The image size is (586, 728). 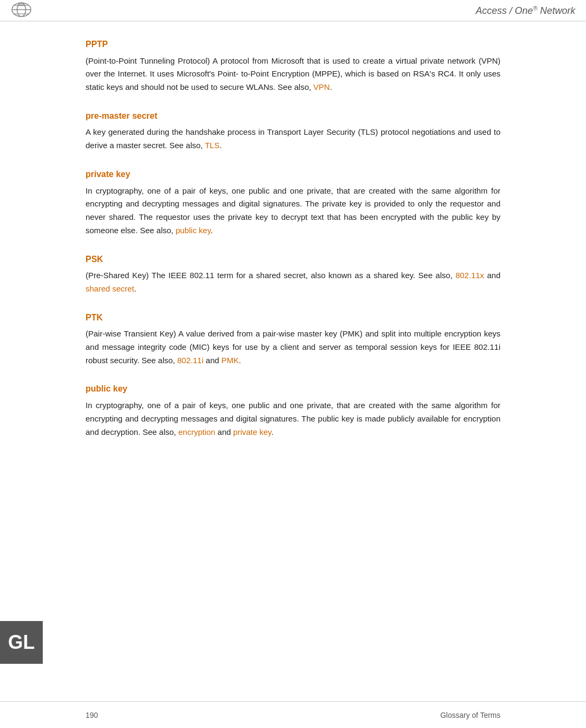 What do you see at coordinates (293, 339) in the screenshot?
I see `section-ptk: PTK (Pair-wise Transient Key) A value de…` at bounding box center [293, 339].